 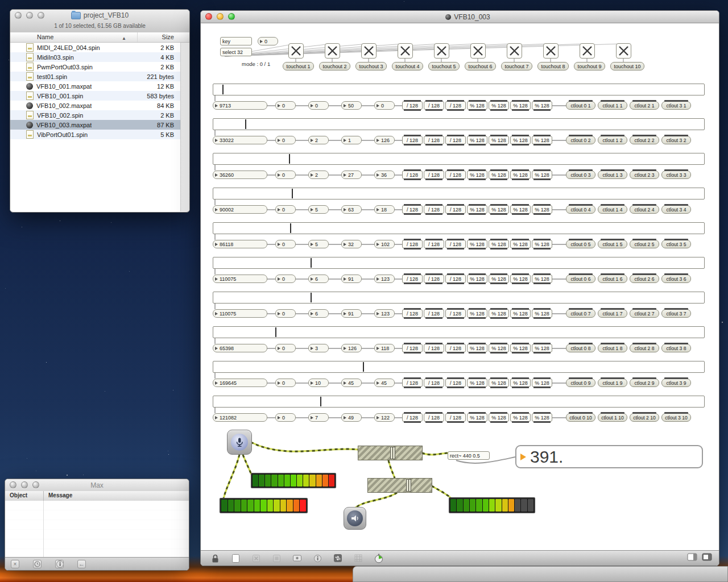 I want to click on row-number-box: 122, so click(x=384, y=417).